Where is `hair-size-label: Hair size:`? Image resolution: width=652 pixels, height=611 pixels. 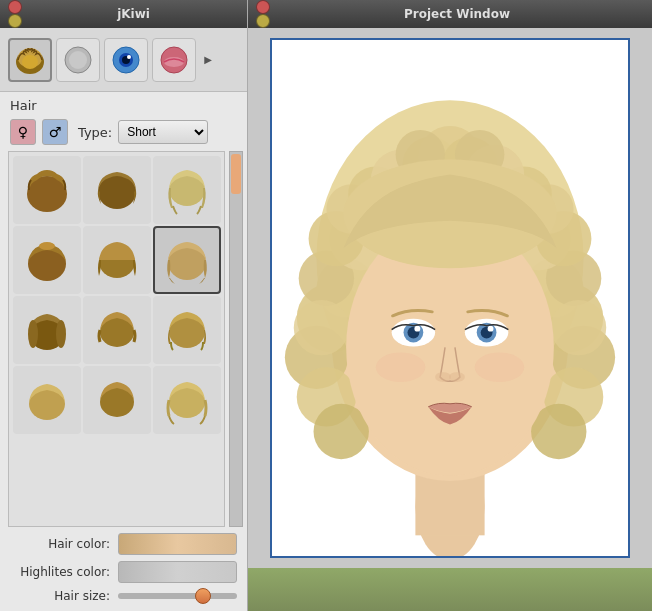 hair-size-label: Hair size: is located at coordinates (60, 596).